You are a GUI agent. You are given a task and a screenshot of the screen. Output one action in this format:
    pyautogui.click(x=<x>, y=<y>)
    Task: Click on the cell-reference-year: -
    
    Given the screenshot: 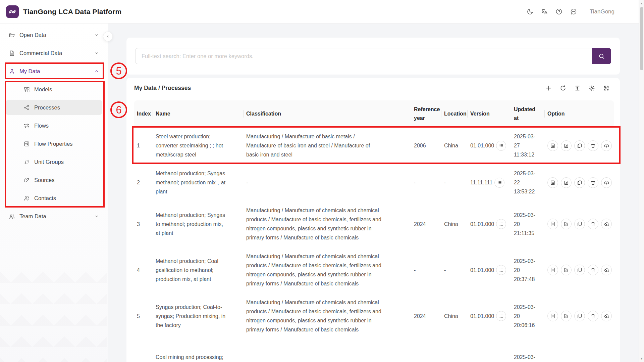 What is the action you would take?
    pyautogui.click(x=415, y=270)
    